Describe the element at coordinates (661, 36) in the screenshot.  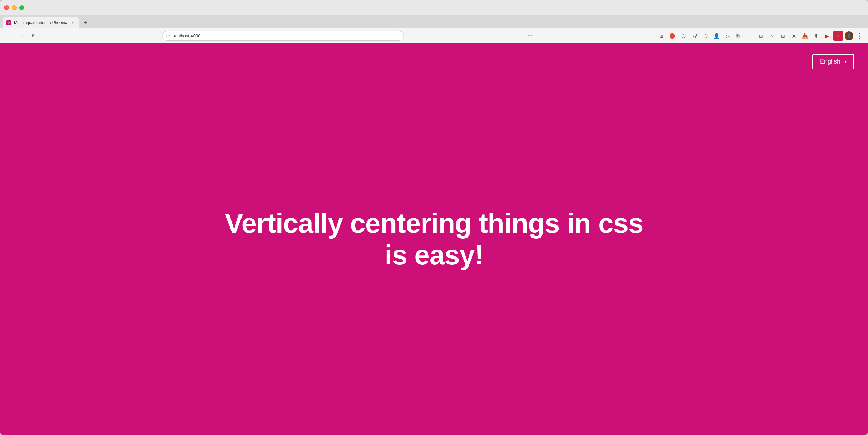
I see `extension-icon-1: ⊞` at that location.